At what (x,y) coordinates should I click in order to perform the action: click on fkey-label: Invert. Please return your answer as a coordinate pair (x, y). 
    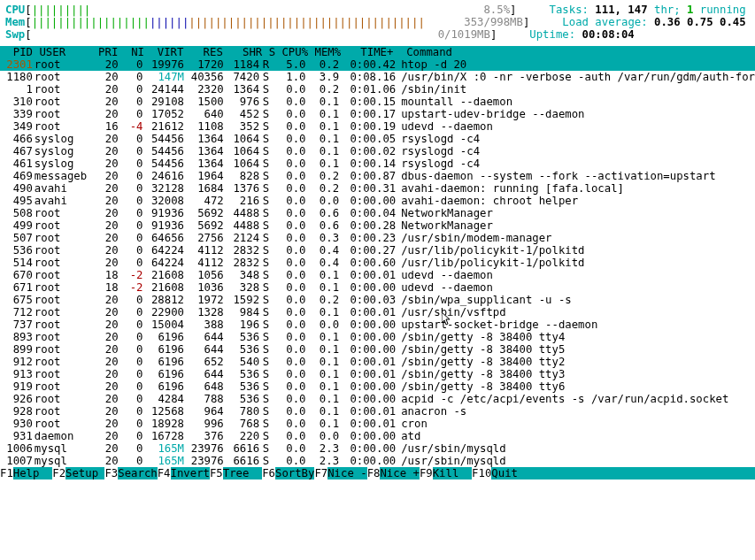
    Looking at the image, I should click on (190, 473).